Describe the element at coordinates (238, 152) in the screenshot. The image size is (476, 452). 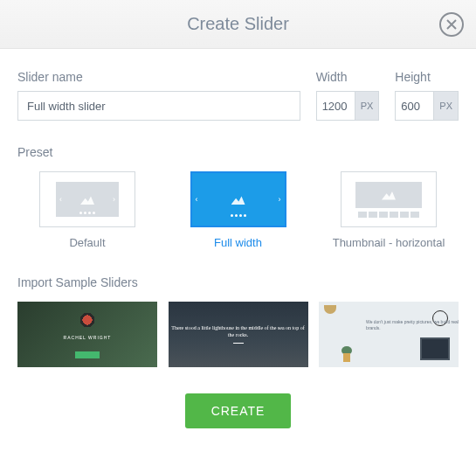
I see `preset-section-label: Preset` at that location.